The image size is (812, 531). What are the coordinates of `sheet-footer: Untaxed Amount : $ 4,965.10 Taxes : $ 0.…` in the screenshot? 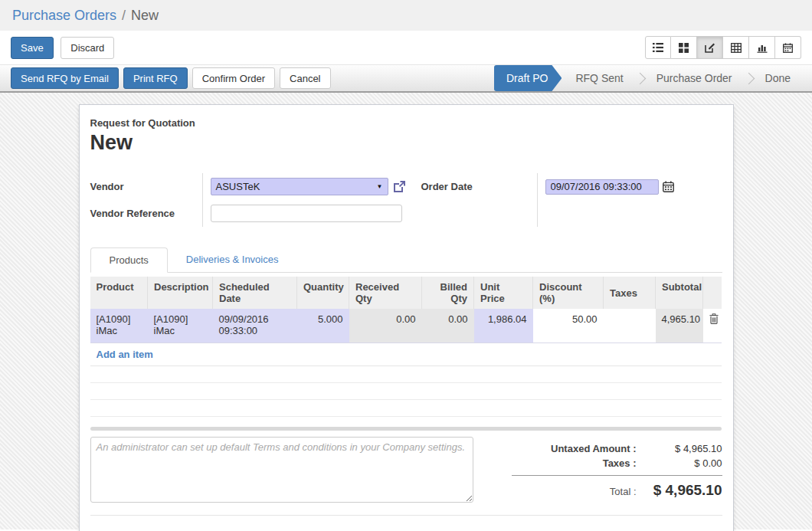 It's located at (406, 470).